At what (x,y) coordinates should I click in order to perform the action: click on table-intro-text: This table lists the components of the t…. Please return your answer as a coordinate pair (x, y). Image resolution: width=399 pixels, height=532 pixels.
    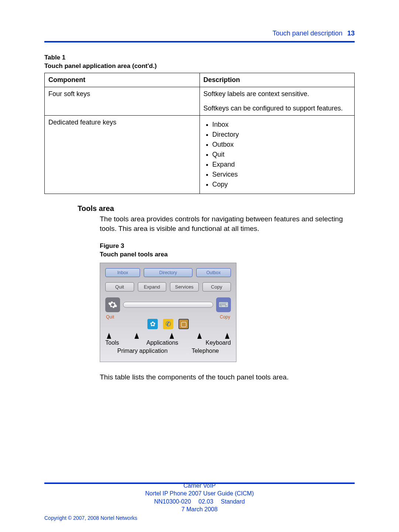
    Looking at the image, I should click on (227, 377).